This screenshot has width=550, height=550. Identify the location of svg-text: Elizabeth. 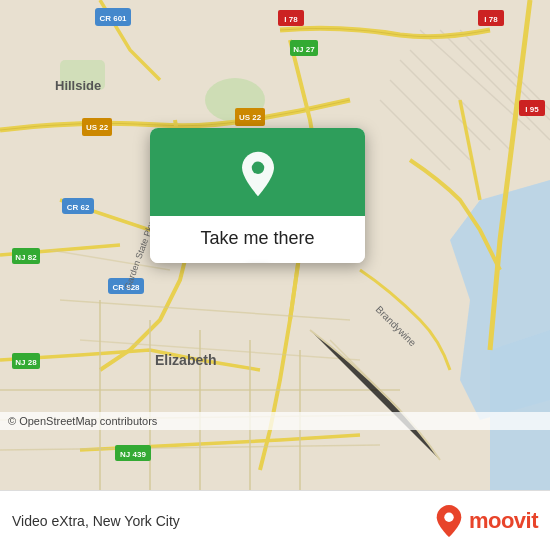
(186, 360).